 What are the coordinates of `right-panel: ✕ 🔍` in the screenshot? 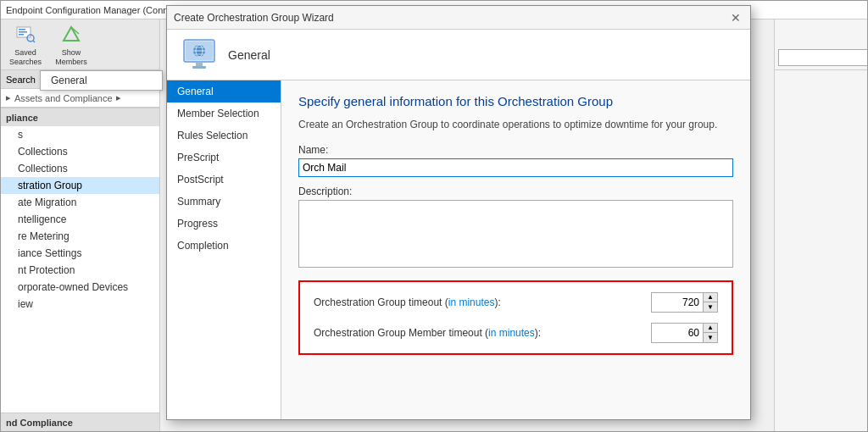 It's located at (821, 225).